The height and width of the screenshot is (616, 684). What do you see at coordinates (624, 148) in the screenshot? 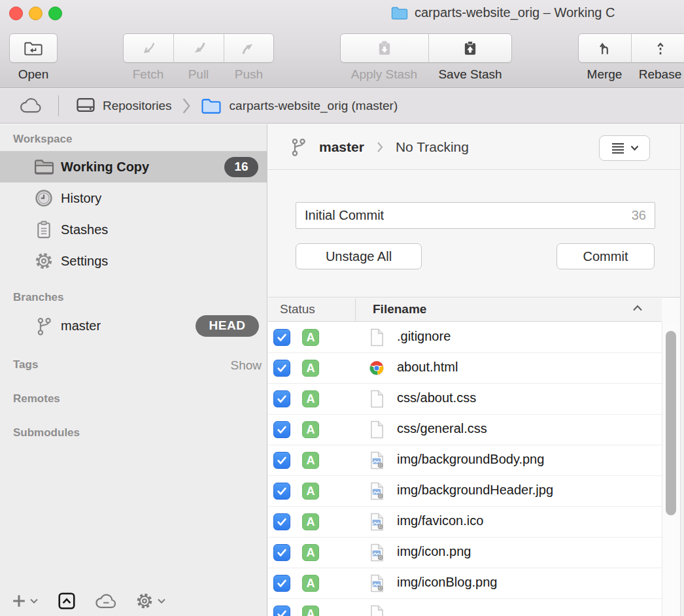
I see `view-options-button` at bounding box center [624, 148].